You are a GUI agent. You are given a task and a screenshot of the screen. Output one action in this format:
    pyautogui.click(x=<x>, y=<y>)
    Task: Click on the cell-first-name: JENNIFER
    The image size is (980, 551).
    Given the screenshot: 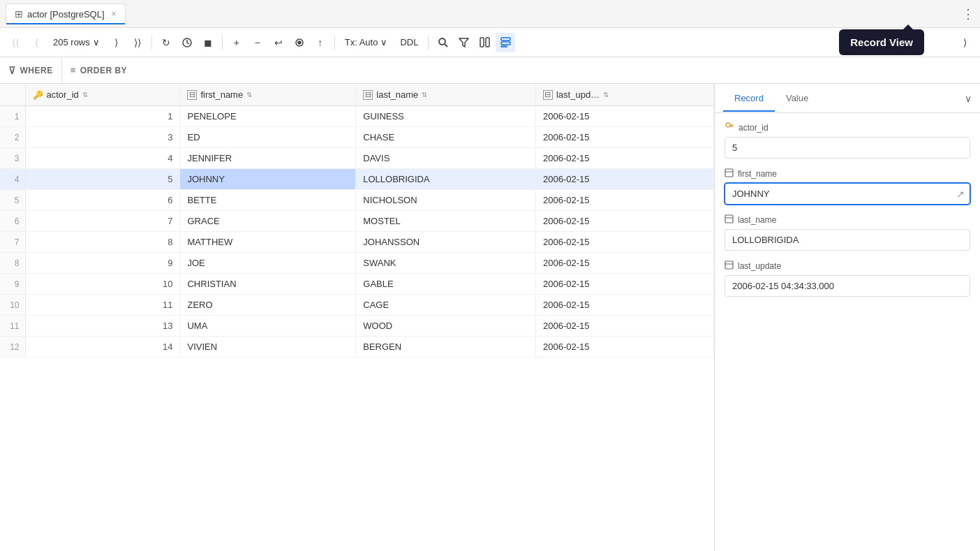 What is the action you would take?
    pyautogui.click(x=268, y=159)
    